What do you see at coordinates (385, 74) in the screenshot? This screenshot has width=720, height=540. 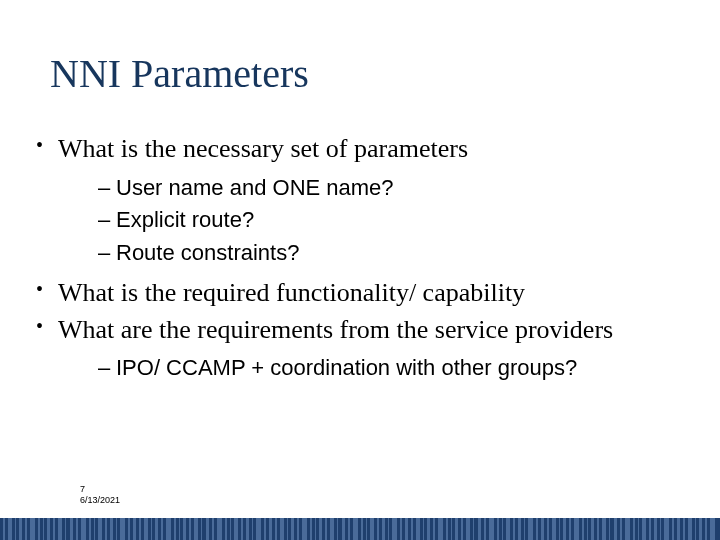 I see `slide-title: NNI Parameters` at bounding box center [385, 74].